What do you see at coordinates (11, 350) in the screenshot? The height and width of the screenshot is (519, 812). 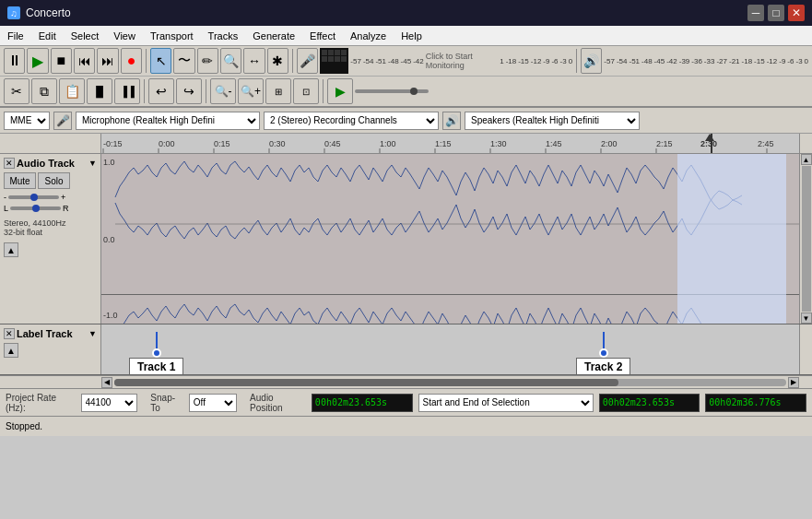 I see `label-track-collapse-button: ▲` at bounding box center [11, 350].